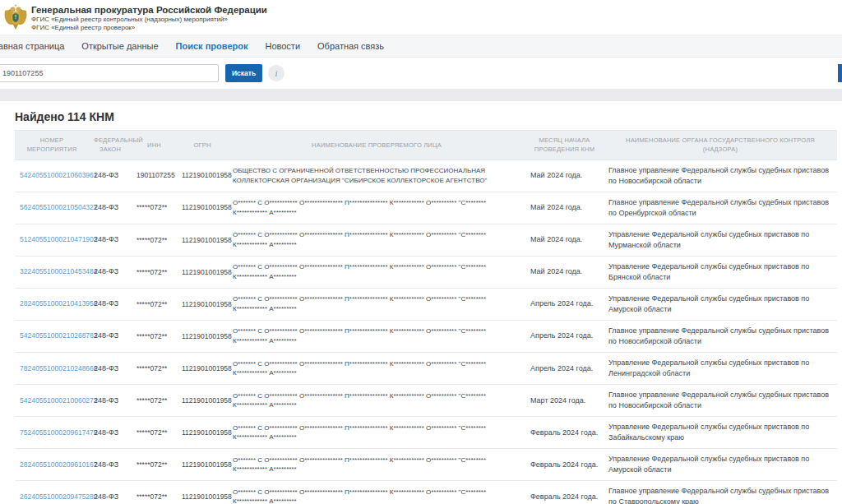 The width and height of the screenshot is (842, 504). I want to click on col-header-name: Наименование проверяемого лица, so click(377, 146).